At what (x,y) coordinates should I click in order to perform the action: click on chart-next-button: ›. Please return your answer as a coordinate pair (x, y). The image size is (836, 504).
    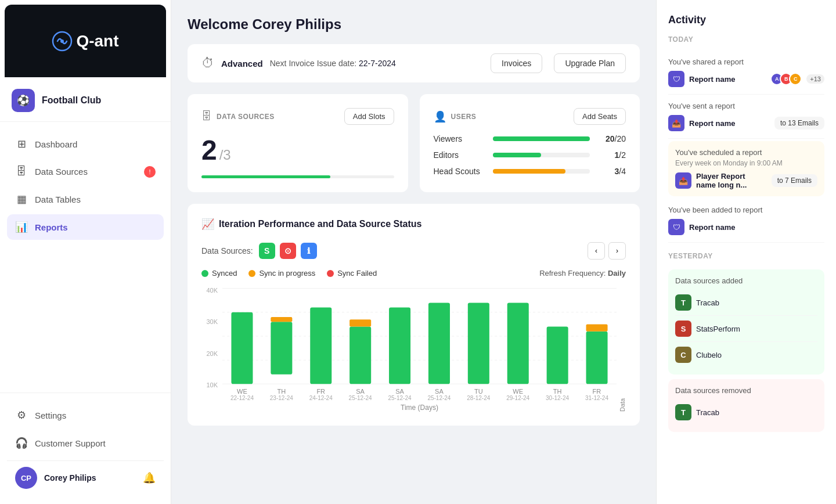
    Looking at the image, I should click on (617, 251).